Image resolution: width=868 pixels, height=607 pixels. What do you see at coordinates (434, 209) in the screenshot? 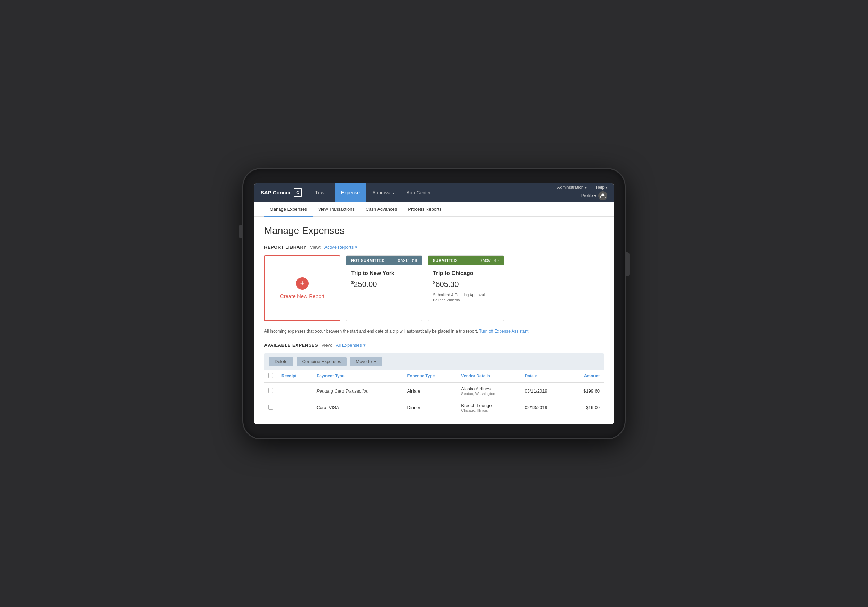
I see `sub-navigation: Manage Expenses View Transactions Cash A…` at bounding box center [434, 209].